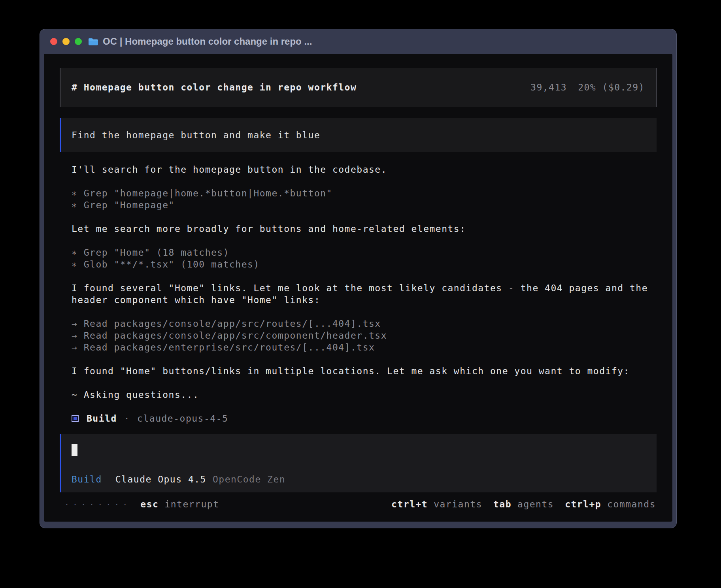 Image resolution: width=721 pixels, height=588 pixels. I want to click on session-header: # Homepage button color change in repo w…, so click(358, 87).